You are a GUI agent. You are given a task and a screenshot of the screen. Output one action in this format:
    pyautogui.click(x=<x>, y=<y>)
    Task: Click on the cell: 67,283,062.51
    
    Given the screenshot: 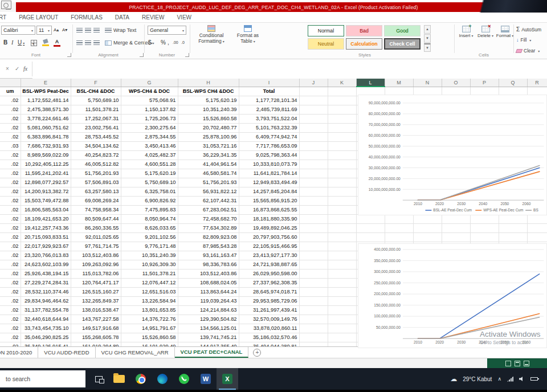 What is the action you would take?
    pyautogui.click(x=209, y=210)
    